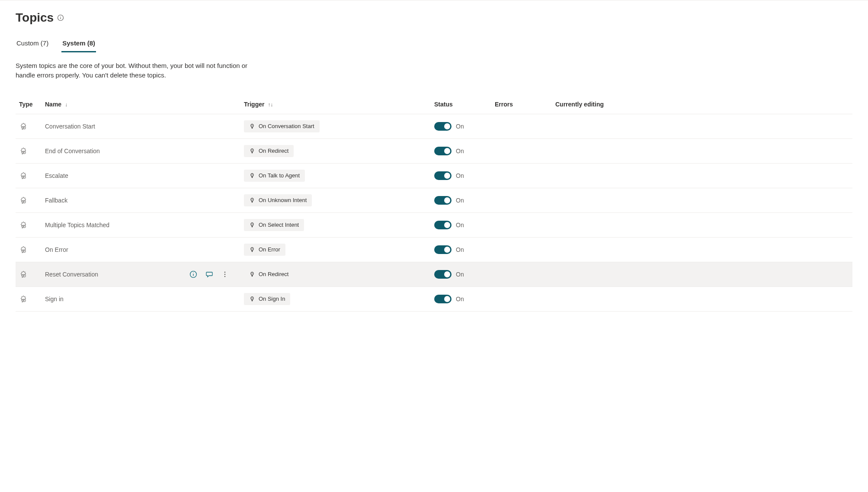 The width and height of the screenshot is (868, 492). What do you see at coordinates (73, 151) in the screenshot?
I see `topic-name-link: End of Conversation` at bounding box center [73, 151].